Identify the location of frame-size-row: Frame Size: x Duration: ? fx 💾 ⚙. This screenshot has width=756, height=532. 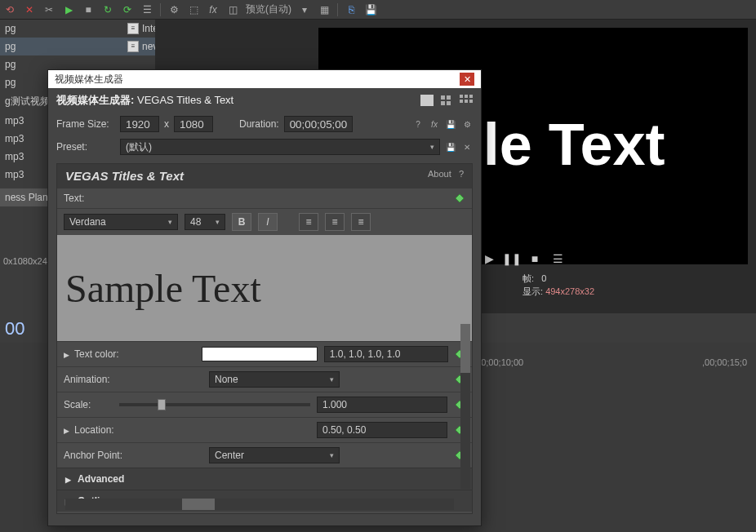
(265, 124).